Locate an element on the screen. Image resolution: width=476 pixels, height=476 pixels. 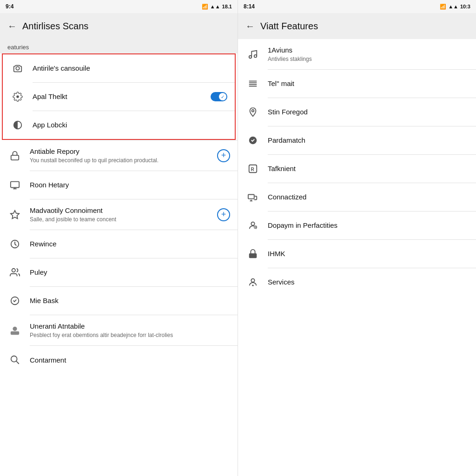
toggle-switch is located at coordinates (219, 97).